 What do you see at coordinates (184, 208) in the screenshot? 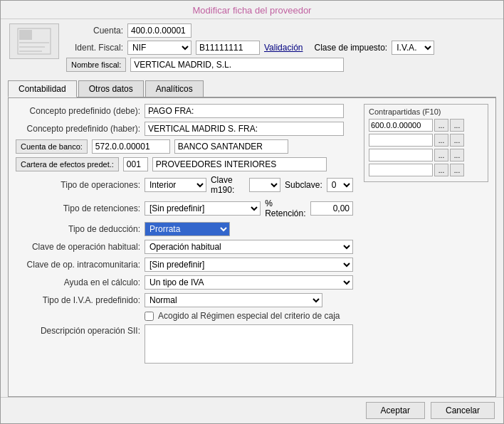
I see `tipo-retenciones-row: Tipo de retenciones: [Sin predefinir] % …` at bounding box center [184, 208].